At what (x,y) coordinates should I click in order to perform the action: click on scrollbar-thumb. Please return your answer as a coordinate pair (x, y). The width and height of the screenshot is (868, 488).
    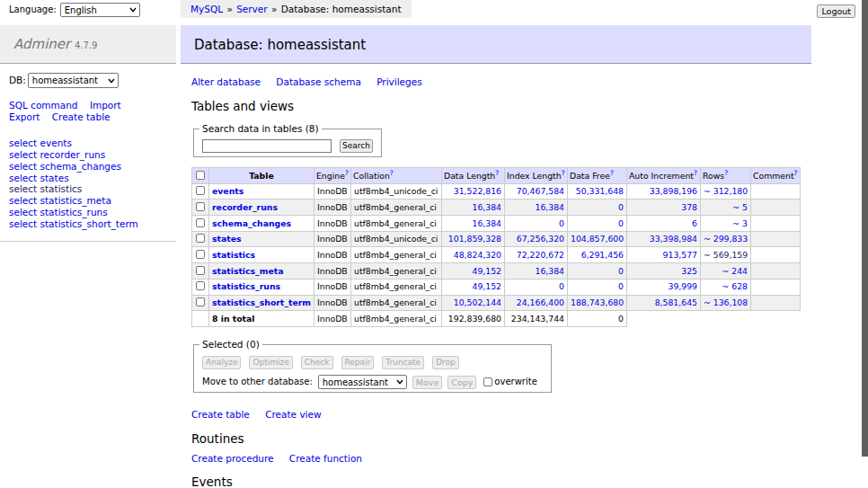
    Looking at the image, I should click on (864, 228).